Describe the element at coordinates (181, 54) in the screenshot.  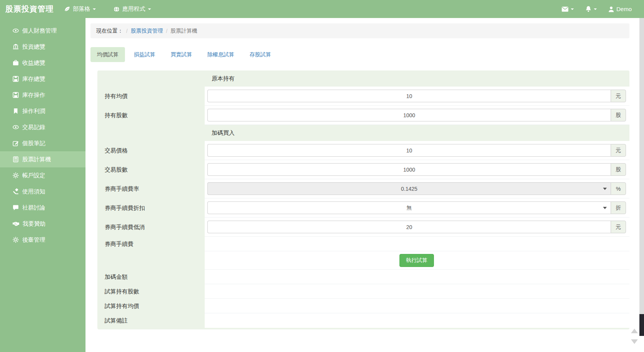
I see `tab-buy-sell: 買賣試算` at that location.